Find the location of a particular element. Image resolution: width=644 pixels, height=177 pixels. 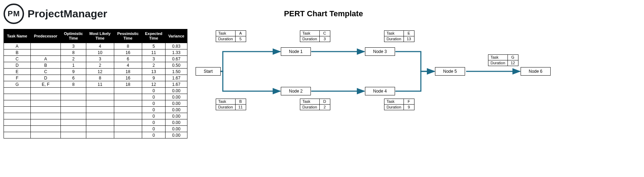

table-cell: 5 is located at coordinates (153, 46).